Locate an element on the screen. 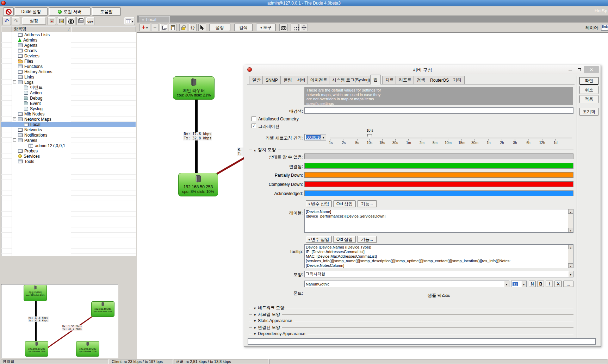  refresh-interval-spinner: 00:00:10 is located at coordinates (315, 137).